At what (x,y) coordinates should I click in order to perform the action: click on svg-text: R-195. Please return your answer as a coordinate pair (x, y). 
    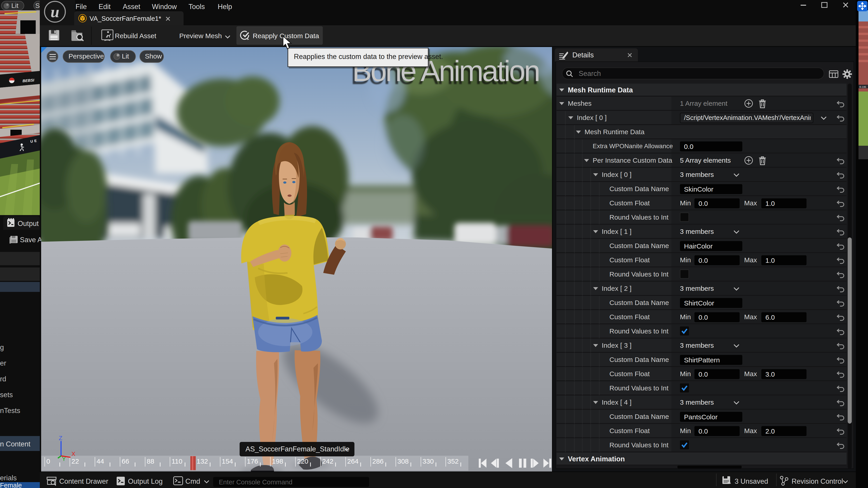
    Looking at the image, I should click on (863, 87).